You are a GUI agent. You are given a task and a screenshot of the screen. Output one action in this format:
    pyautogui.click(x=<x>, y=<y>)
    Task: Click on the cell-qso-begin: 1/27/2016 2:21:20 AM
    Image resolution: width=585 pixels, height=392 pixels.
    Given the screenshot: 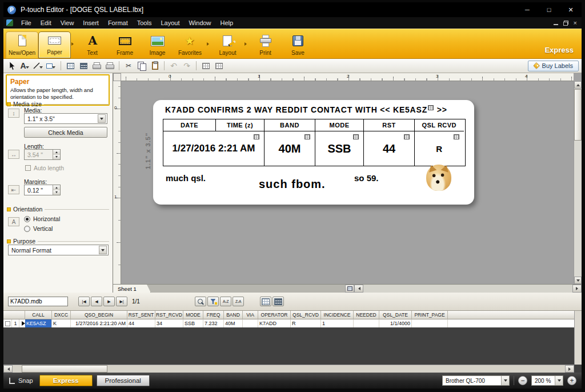 What is the action you would take?
    pyautogui.click(x=99, y=323)
    